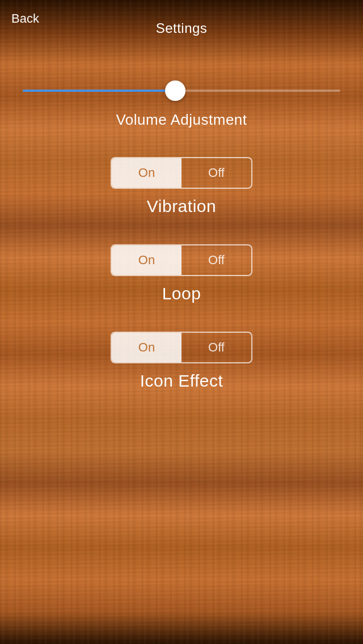 The image size is (363, 644). What do you see at coordinates (182, 91) in the screenshot?
I see `volume-slider` at bounding box center [182, 91].